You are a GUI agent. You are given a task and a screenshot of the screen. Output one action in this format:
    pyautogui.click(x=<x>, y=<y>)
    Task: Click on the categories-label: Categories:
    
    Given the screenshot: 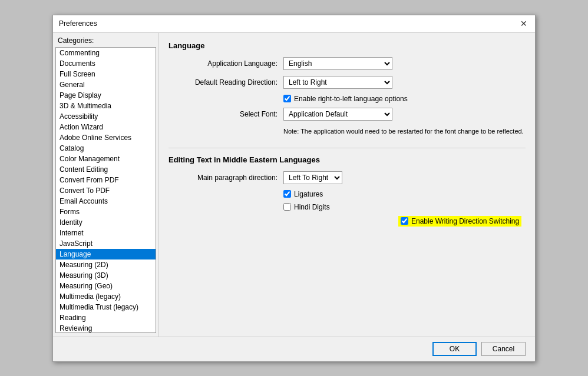 What is the action you would take?
    pyautogui.click(x=106, y=42)
    